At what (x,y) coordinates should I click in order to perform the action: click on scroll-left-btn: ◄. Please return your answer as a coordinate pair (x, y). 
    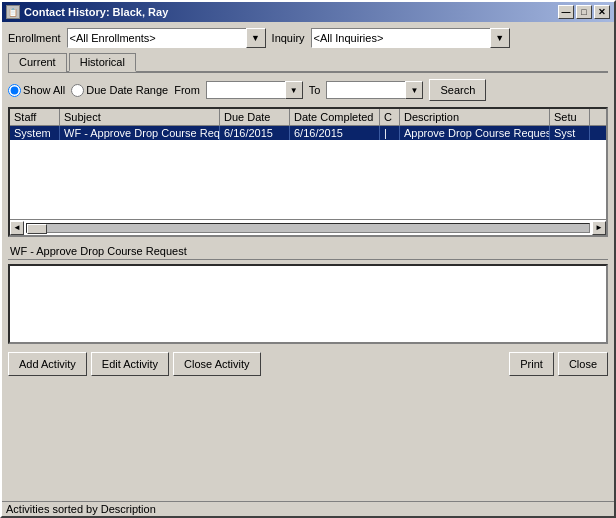
    Looking at the image, I should click on (17, 228).